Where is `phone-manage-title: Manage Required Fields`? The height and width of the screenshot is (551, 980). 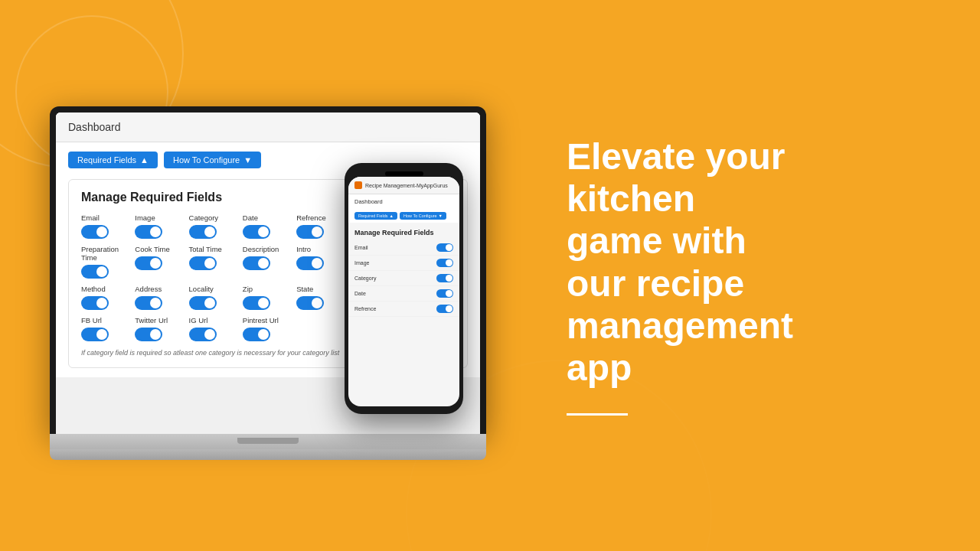 phone-manage-title: Manage Required Fields is located at coordinates (404, 231).